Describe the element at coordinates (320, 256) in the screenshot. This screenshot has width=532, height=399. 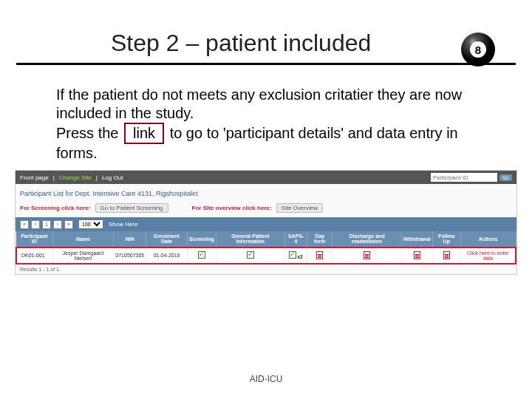
I see `cell-dayform` at that location.